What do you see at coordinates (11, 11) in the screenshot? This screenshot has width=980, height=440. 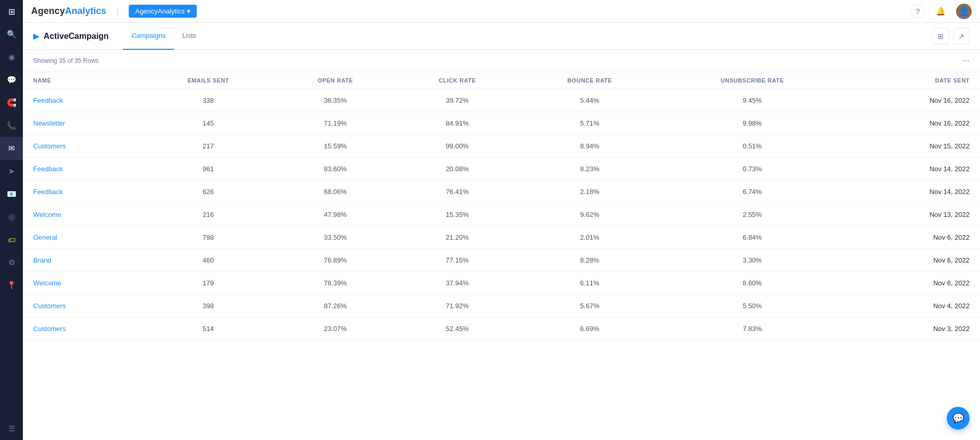 I see `sidebar-logo-area: ⊞` at bounding box center [11, 11].